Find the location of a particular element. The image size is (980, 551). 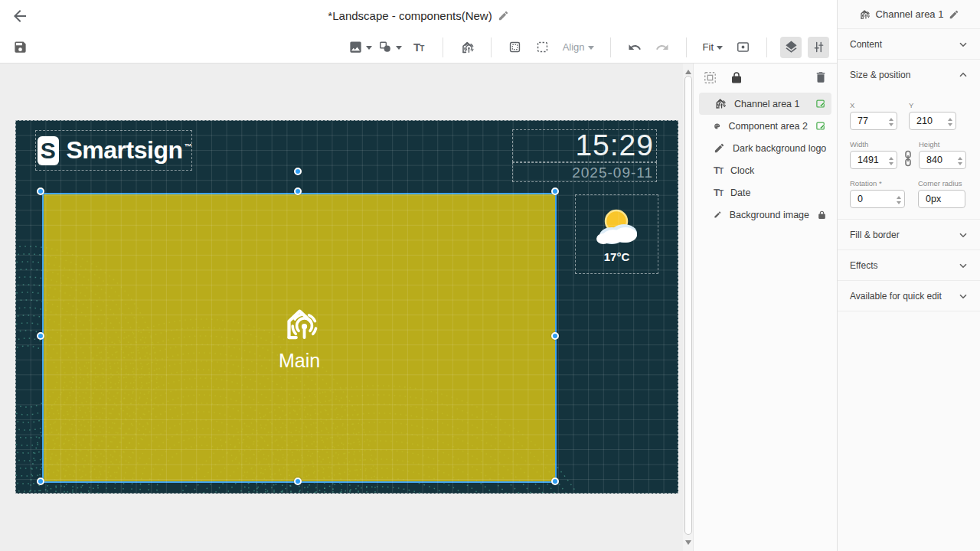

link-icon is located at coordinates (908, 158).